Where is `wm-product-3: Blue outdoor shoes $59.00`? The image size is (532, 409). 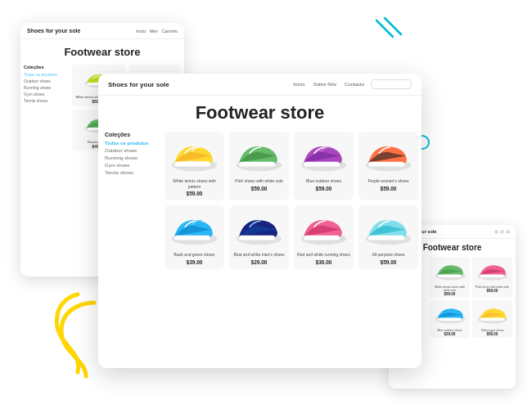
wm-product-3: Blue outdoor shoes $59.00 is located at coordinates (324, 166).